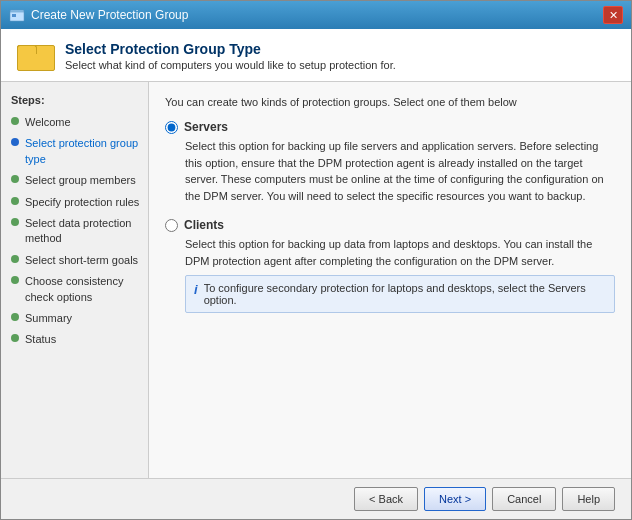  I want to click on clients-info-box: i To configure secondary protection for …, so click(400, 294).